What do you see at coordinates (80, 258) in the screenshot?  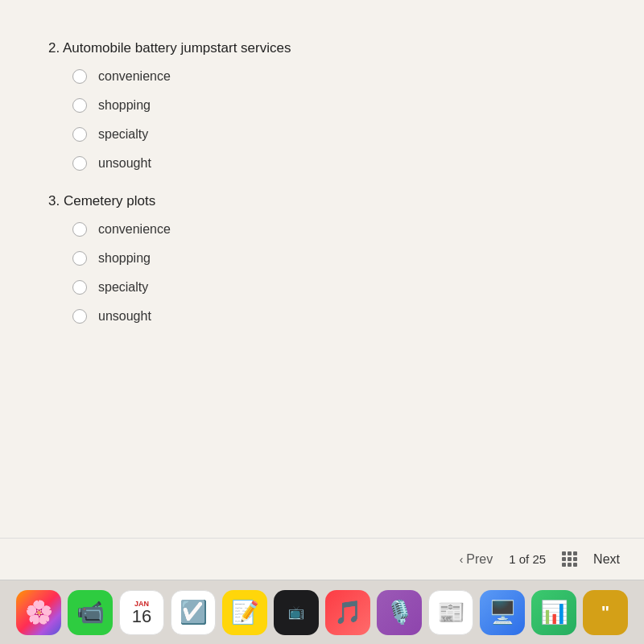 I see `q3-radio-shopping` at bounding box center [80, 258].